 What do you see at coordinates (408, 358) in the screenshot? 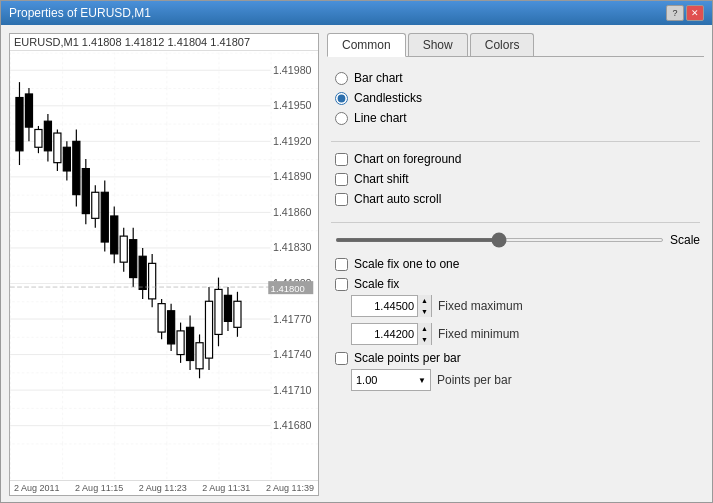
I see `checkbox-label-points-per-bar: Scale points per bar` at bounding box center [408, 358].